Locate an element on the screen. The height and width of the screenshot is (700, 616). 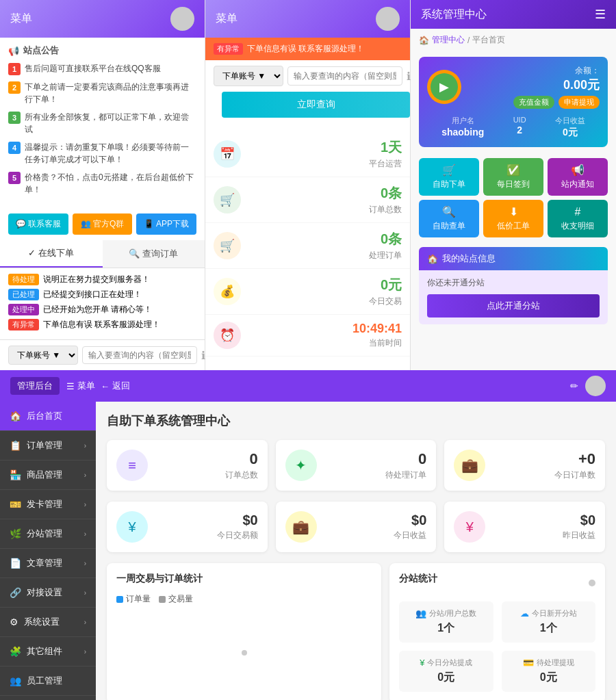
sidebar-label-branch: 分站管理 is located at coordinates (44, 534).